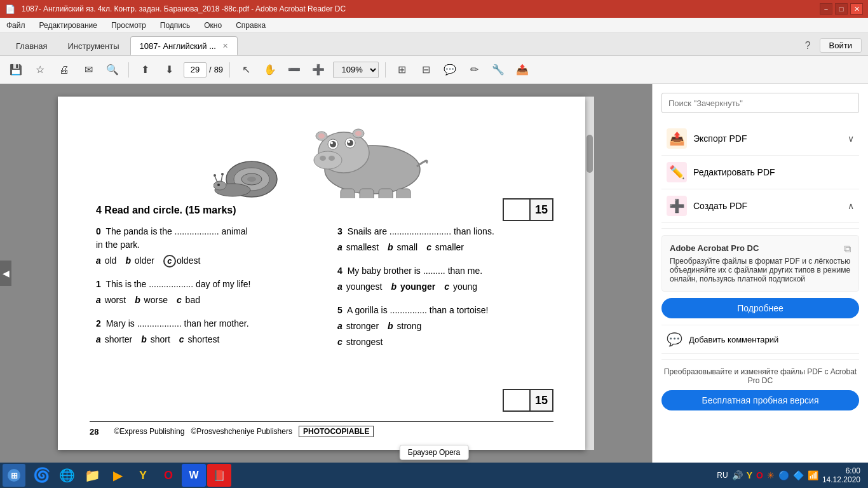 The width and height of the screenshot is (868, 488). Describe the element at coordinates (6, 273) in the screenshot. I see `left-page-arrow: ◀` at that location.